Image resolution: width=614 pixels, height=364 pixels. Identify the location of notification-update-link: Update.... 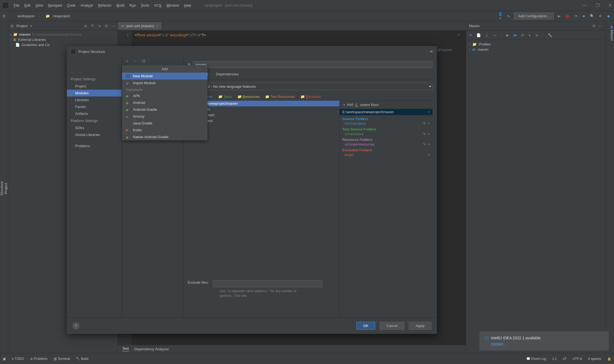
(516, 344).